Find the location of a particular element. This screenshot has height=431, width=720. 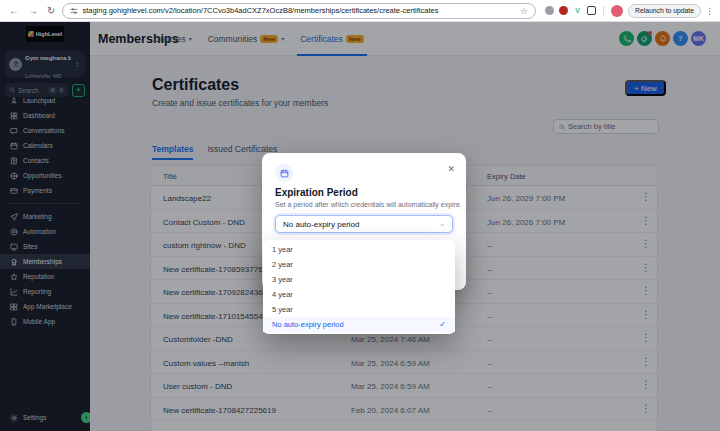

browser-toolbar: ← → ↻ staging.gohighlevel.com/v2/locatio… is located at coordinates (360, 11).